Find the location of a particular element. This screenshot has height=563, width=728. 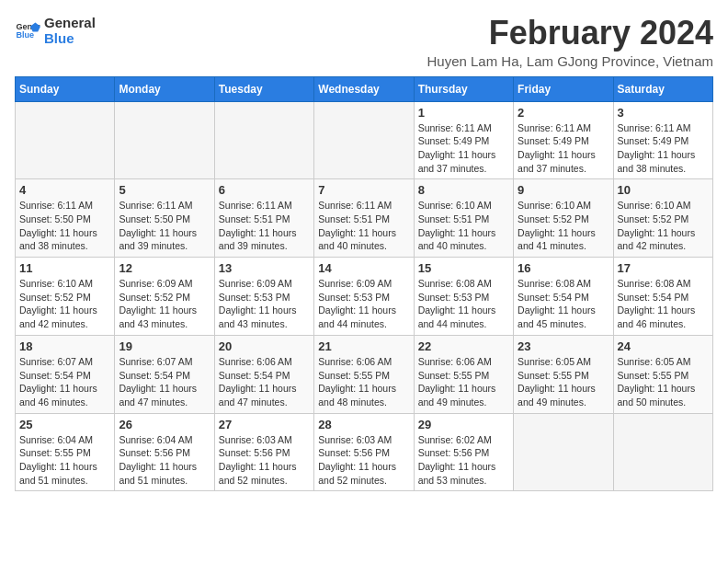

header: General Blue General Blue February 2024 … is located at coordinates (364, 42).